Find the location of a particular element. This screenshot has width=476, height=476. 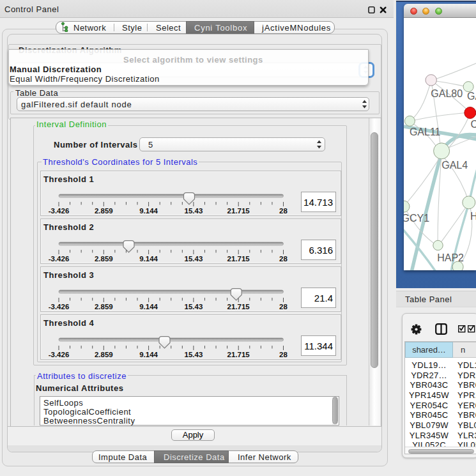

svg-text: HAP2 is located at coordinates (450, 258).